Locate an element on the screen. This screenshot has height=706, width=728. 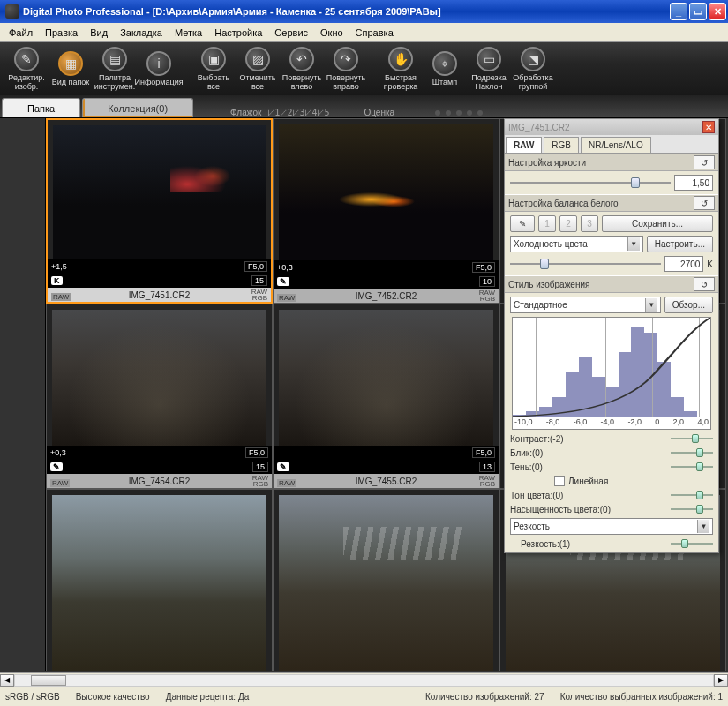
tool-10: ▭Подрезка Наклон is located at coordinates (489, 69).